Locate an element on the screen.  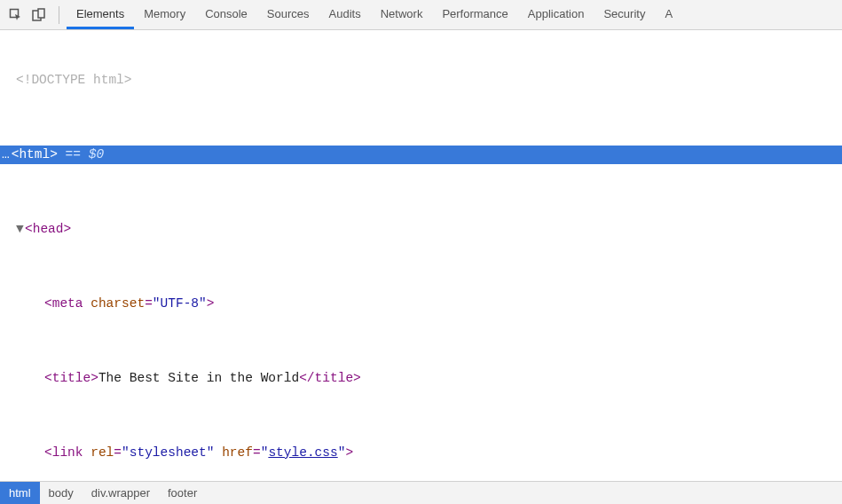
ellipsis-icon: … is located at coordinates (5, 154).